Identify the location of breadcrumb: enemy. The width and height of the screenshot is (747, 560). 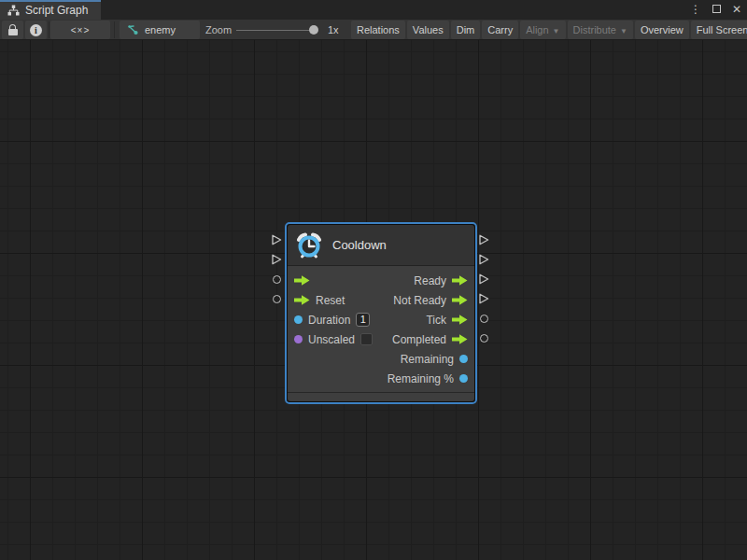
(160, 30).